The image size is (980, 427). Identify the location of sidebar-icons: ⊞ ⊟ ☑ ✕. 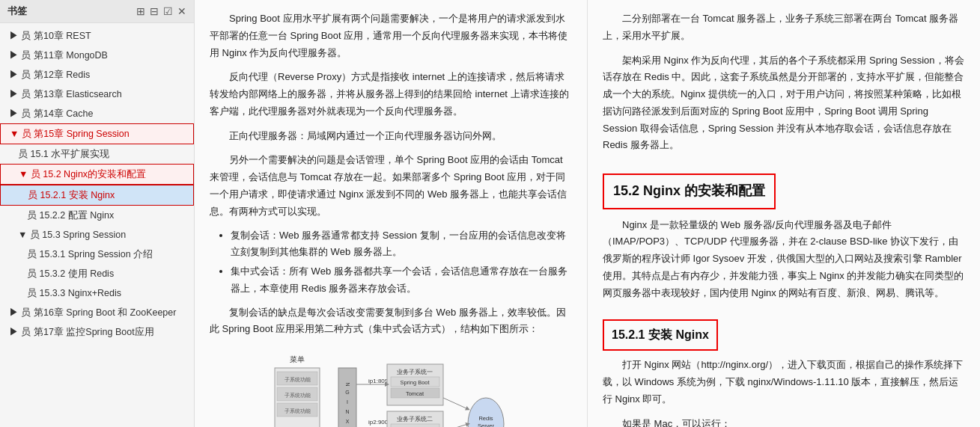
(162, 11).